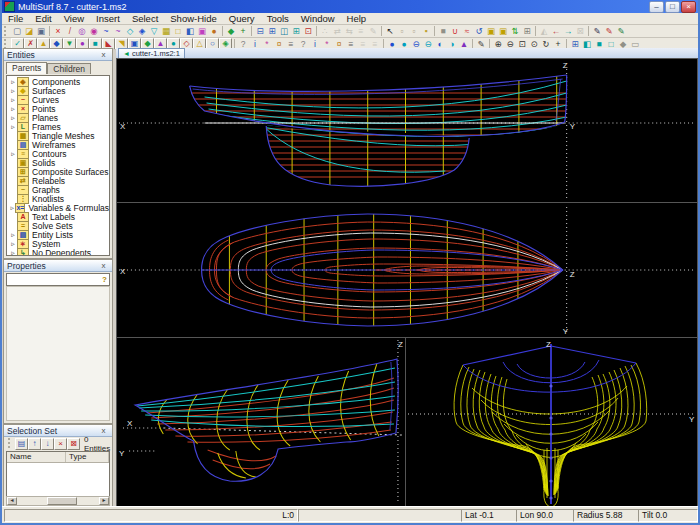  Describe the element at coordinates (349, 32) in the screenshot. I see `paste-entity-icon: ⇆` at that location.